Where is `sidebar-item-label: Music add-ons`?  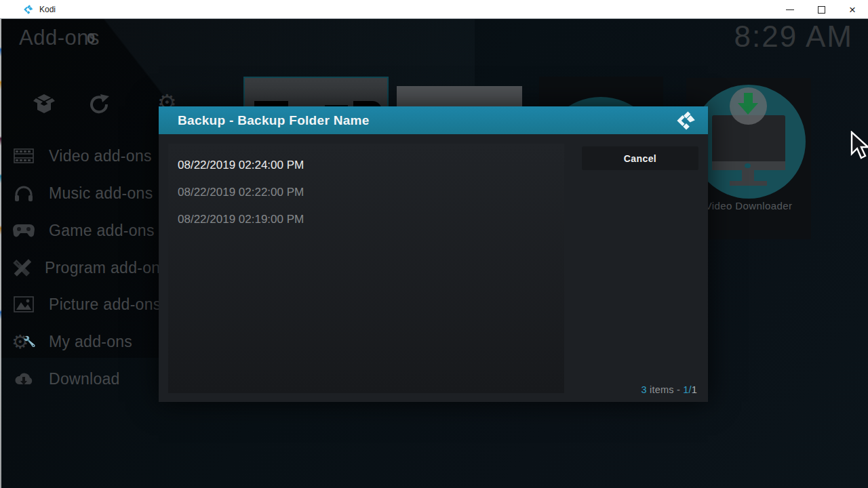 sidebar-item-label: Music add-ons is located at coordinates (100, 194).